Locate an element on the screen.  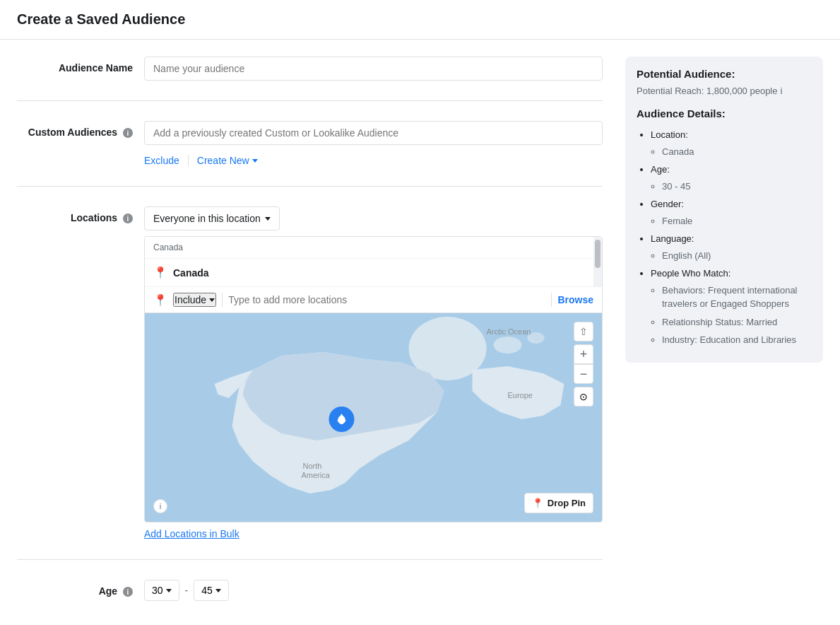
potential-audience-card: Potential Audience: Potential Reach: 1,8… is located at coordinates (724, 209).